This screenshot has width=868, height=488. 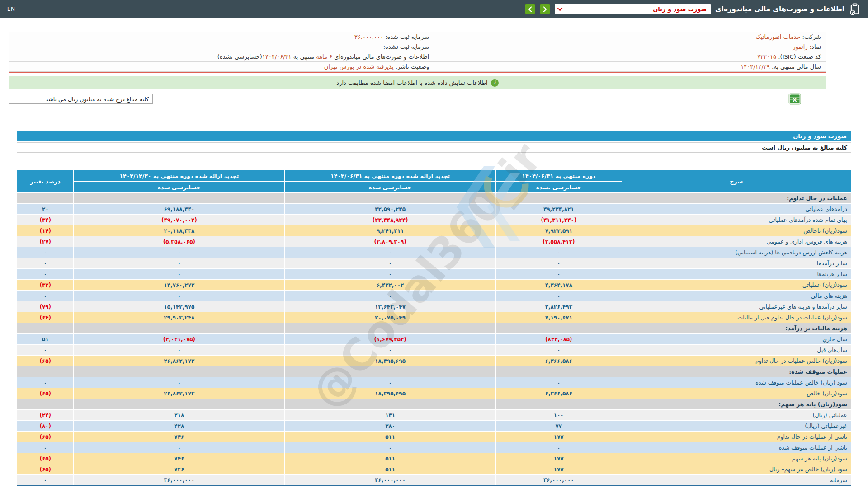 What do you see at coordinates (736, 231) in the screenshot?
I see `row-label: سود(زیان) ناخالص` at bounding box center [736, 231].